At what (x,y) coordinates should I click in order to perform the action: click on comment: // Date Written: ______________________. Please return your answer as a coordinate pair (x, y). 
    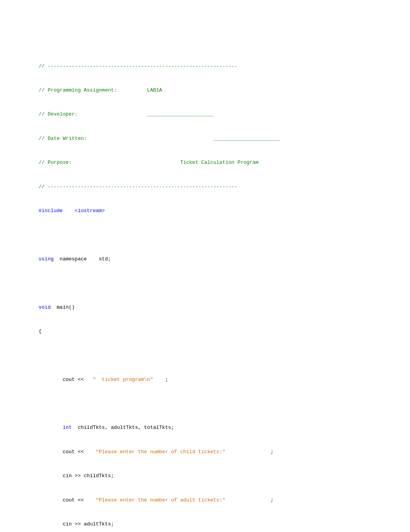
    Looking at the image, I should click on (159, 138).